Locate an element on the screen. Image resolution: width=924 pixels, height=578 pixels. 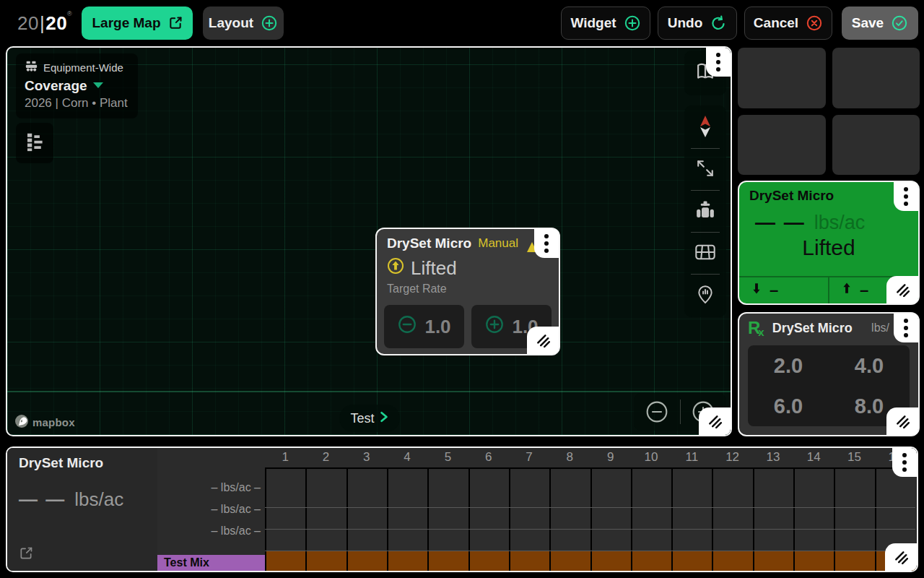
edit-icon is located at coordinates (175, 23).